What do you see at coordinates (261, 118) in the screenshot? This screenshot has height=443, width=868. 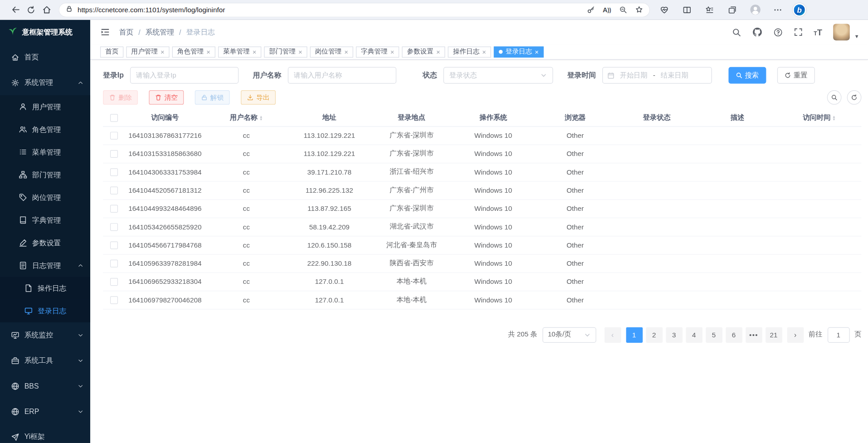 I see `sort-icon: ▲▼` at bounding box center [261, 118].